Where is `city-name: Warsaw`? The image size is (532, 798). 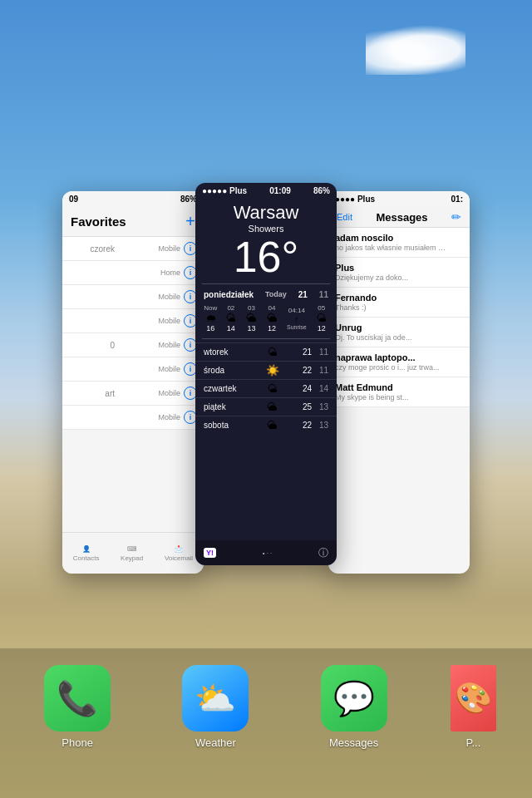 city-name: Warsaw is located at coordinates (266, 211).